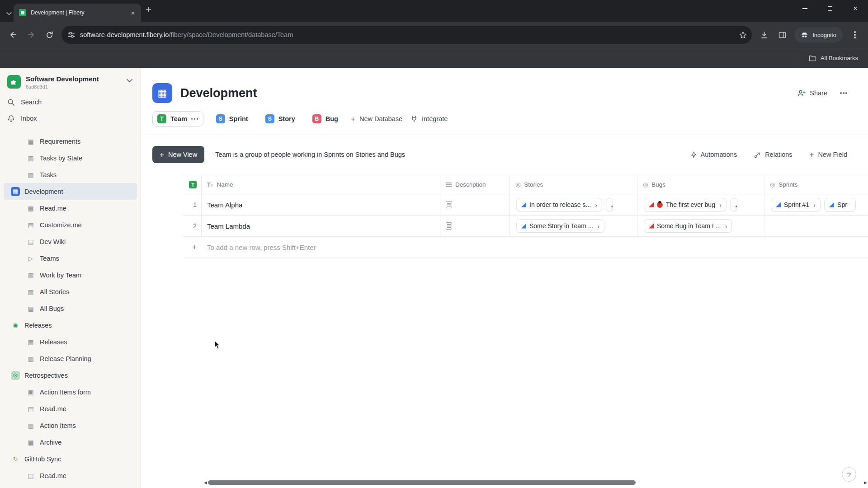  I want to click on sidebar-item-tasks: ▦Tasks, so click(71, 174).